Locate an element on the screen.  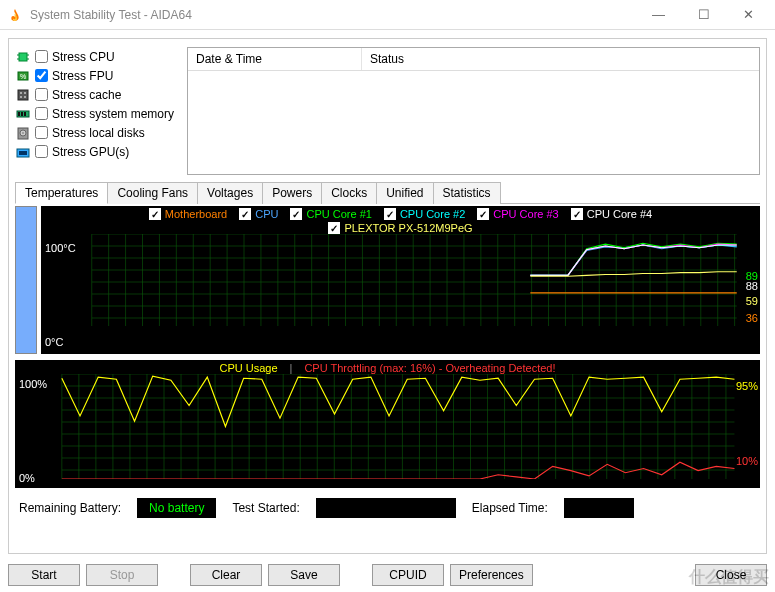
temp-readout: 88 is located at coordinates (752, 286).